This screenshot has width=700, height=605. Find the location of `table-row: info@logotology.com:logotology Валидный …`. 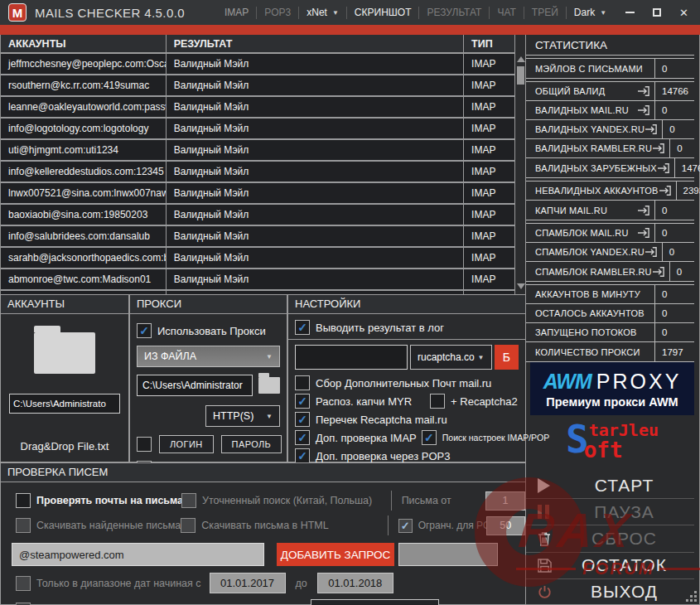

table-row: info@logotology.com:logotology Валидный … is located at coordinates (258, 129).